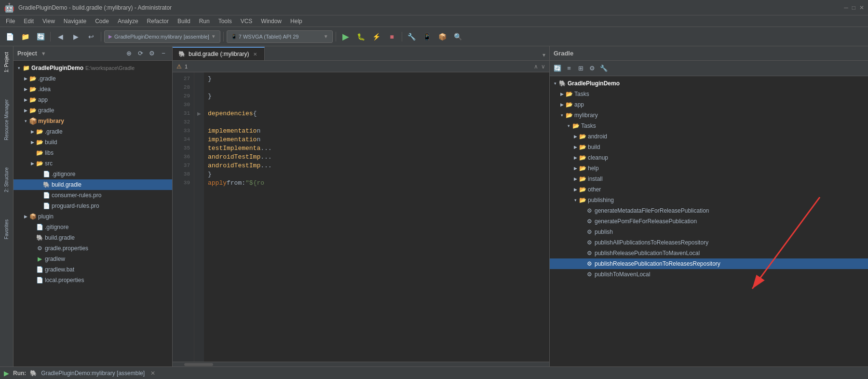 The image size is (868, 379). I want to click on device-dropdown: 📱 7 WSVGA (Tablet) API 29 ▼, so click(280, 37).